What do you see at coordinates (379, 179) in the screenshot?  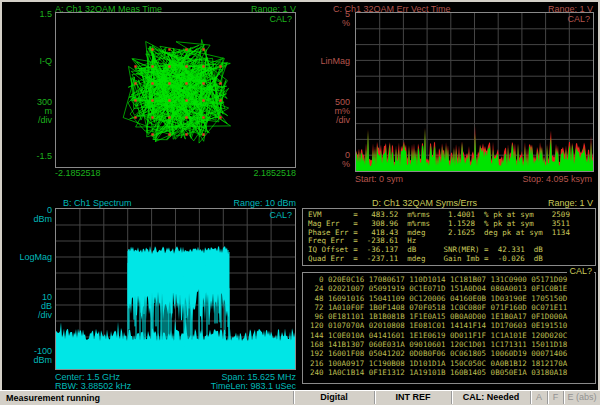 I see `panel-c-x-start: Start: 0 sym` at bounding box center [379, 179].